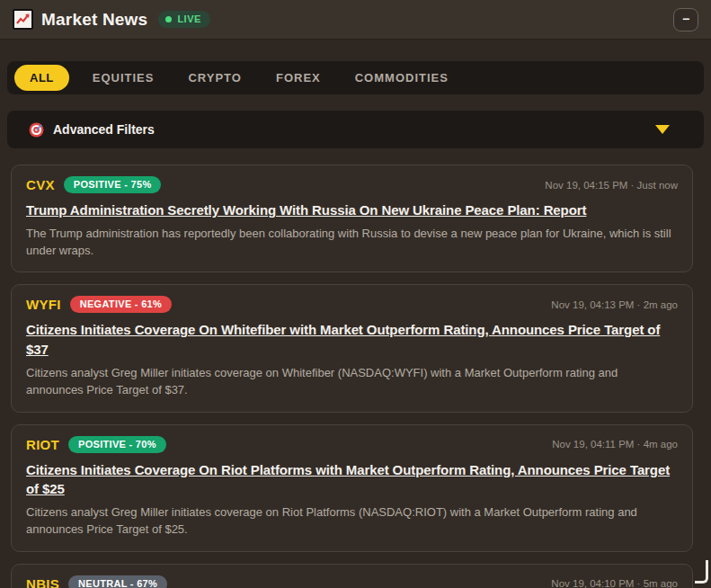 This screenshot has width=711, height=588. What do you see at coordinates (611, 185) in the screenshot?
I see `article-timestamp: Nov 19, 04:15 PM · Just now` at bounding box center [611, 185].